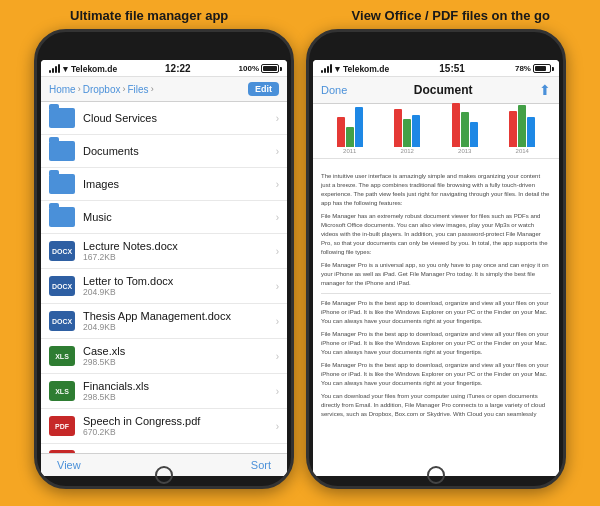 The height and width of the screenshot is (506, 600). Describe the element at coordinates (436, 344) in the screenshot. I see `paragraph-5: File Manager Pro is the best app to down…` at that location.